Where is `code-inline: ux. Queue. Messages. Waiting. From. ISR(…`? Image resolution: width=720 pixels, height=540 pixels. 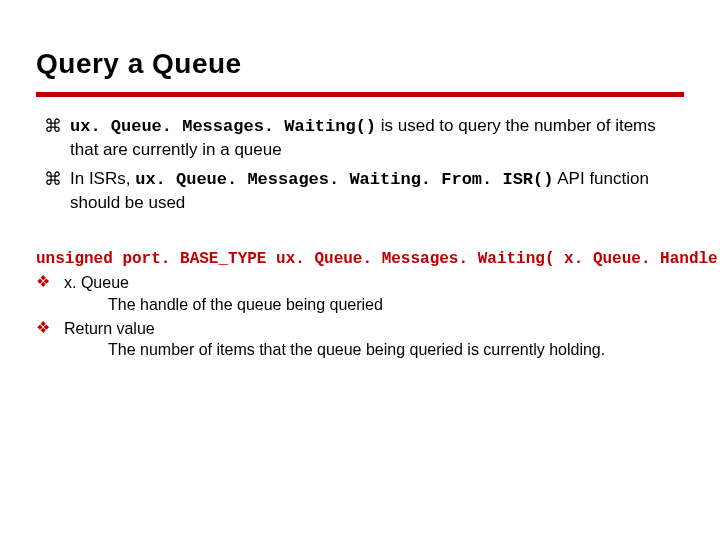
code-inline: ux. Queue. Messages. Waiting. From. ISR(… is located at coordinates (344, 180).